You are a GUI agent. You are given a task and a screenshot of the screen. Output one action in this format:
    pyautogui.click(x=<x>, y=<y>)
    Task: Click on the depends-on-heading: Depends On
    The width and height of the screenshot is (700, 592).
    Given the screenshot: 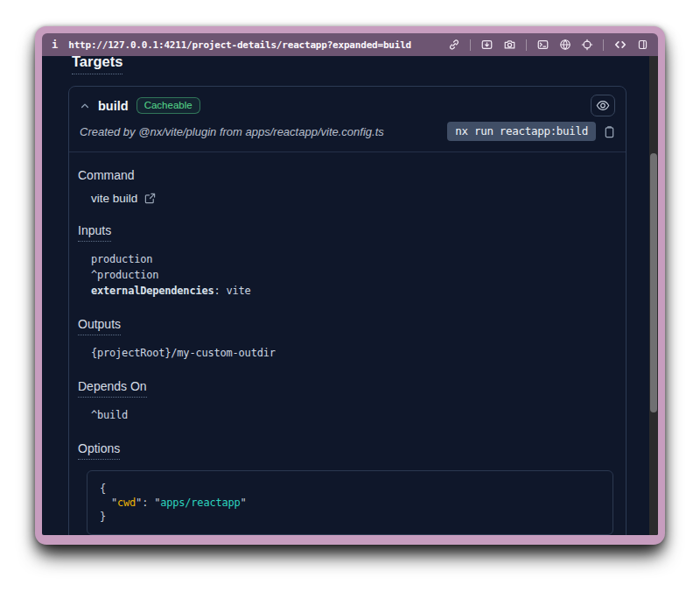 What is the action you would take?
    pyautogui.click(x=346, y=389)
    